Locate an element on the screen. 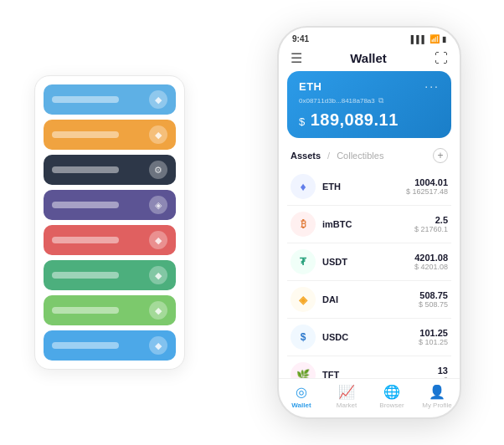 This screenshot has height=445, width=504. status-bar: 9:41 ▌▌▌ 📶 ▮ is located at coordinates (369, 37).